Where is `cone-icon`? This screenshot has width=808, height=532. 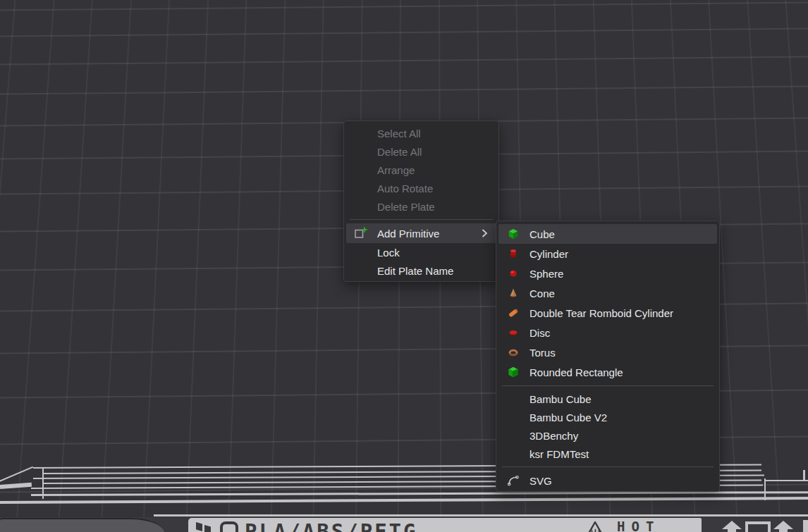
cone-icon is located at coordinates (513, 293).